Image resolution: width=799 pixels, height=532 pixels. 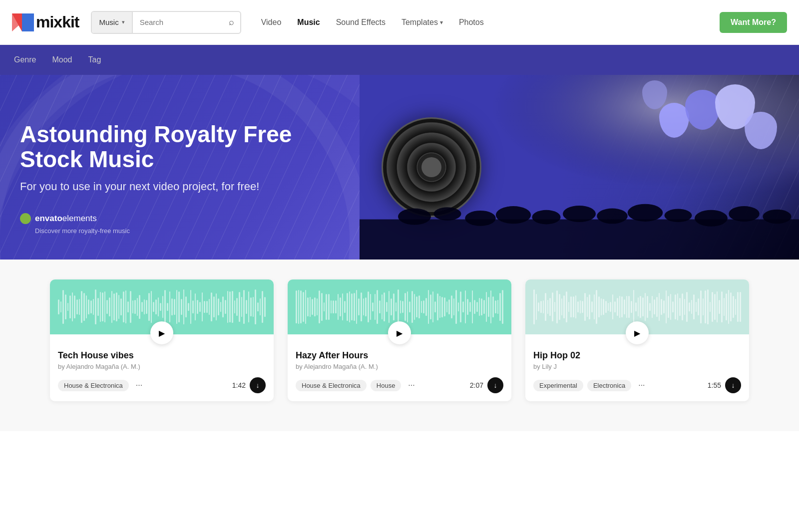 What do you see at coordinates (400, 355) in the screenshot?
I see `card-title-2: Hazy After Hours` at bounding box center [400, 355].